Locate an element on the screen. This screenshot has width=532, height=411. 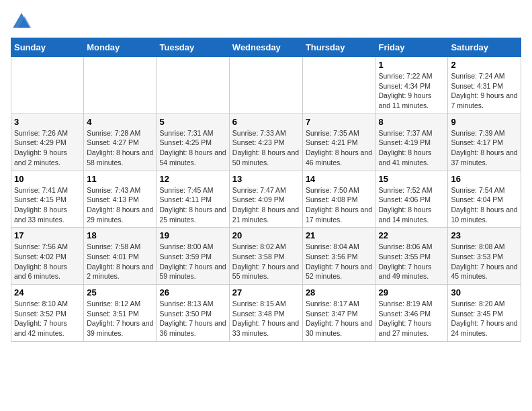
calendar-week-row: 17Sunrise: 7:56 AM Sunset: 4:02 PM Dayli… is located at coordinates (266, 257).